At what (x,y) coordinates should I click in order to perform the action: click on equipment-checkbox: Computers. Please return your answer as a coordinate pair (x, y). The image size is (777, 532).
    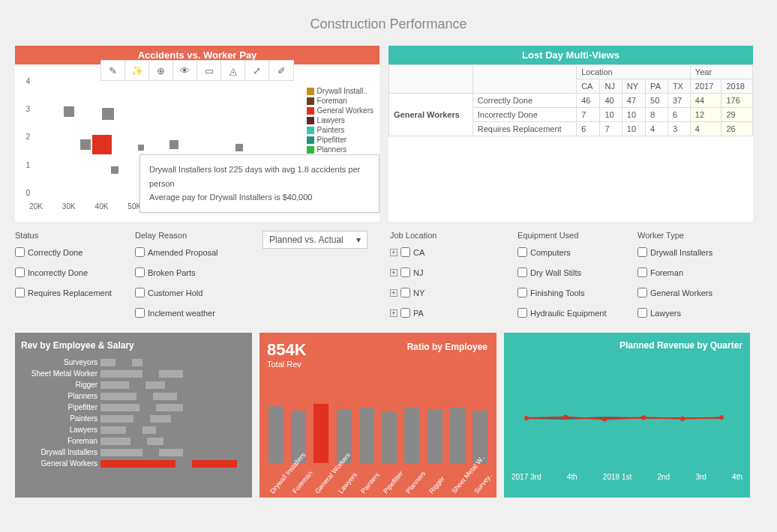
    Looking at the image, I should click on (570, 252).